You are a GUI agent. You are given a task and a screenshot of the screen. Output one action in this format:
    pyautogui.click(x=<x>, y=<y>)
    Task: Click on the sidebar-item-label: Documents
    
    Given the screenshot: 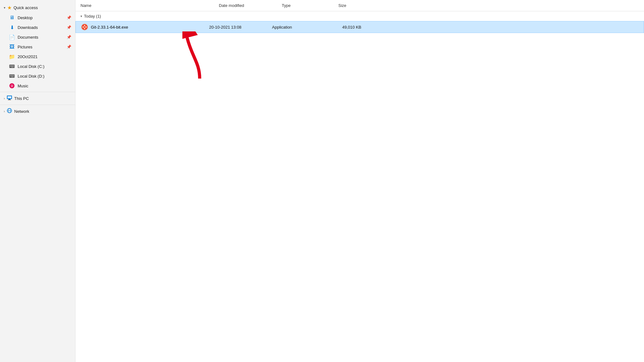 What is the action you would take?
    pyautogui.click(x=41, y=37)
    